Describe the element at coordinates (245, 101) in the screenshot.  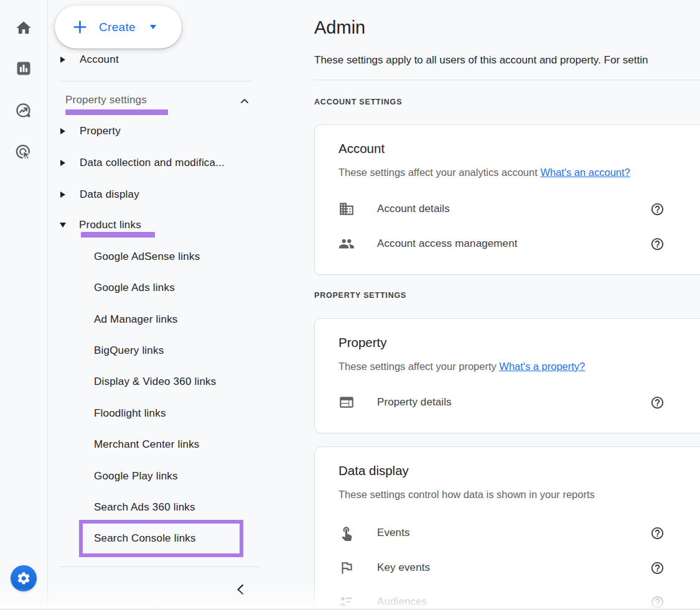
I see `chevron-up-icon` at that location.